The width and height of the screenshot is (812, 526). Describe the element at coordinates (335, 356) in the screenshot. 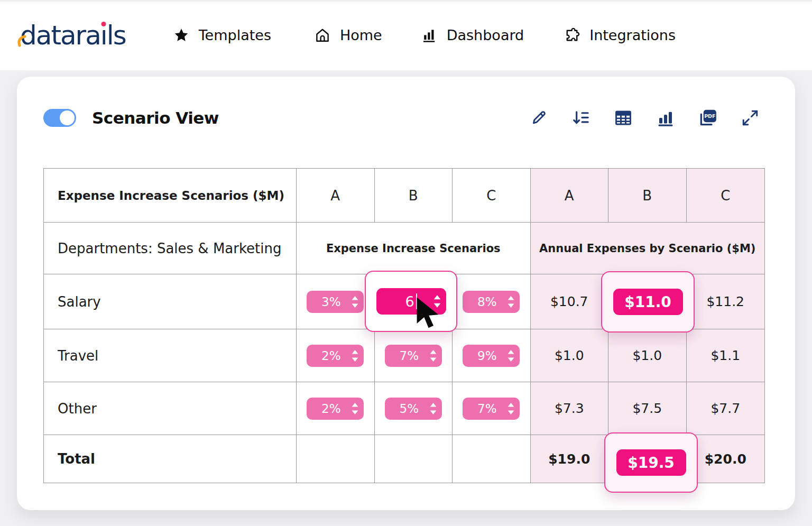

I see `travel-increase-a-stepper: 2%` at that location.